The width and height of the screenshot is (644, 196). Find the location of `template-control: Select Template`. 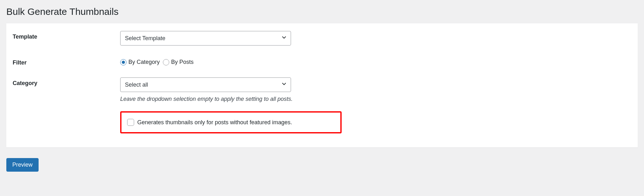

template-control: Select Template is located at coordinates (376, 38).